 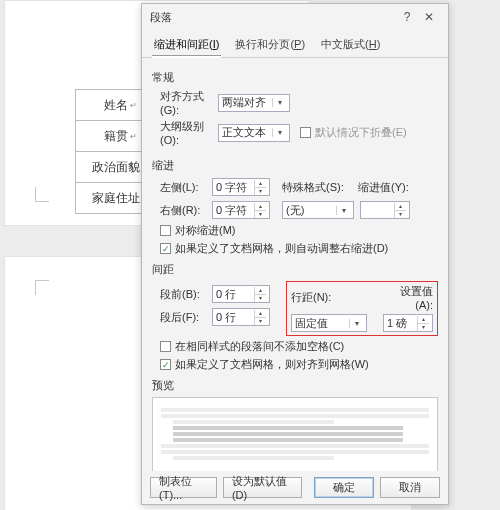 I want to click on close-button: ✕, so click(x=429, y=17).